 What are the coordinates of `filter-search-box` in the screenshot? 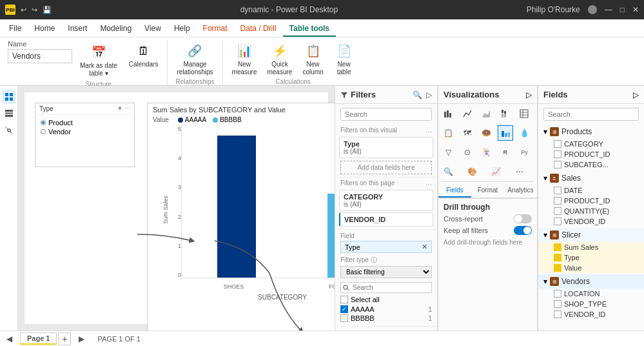 It's located at (386, 114).